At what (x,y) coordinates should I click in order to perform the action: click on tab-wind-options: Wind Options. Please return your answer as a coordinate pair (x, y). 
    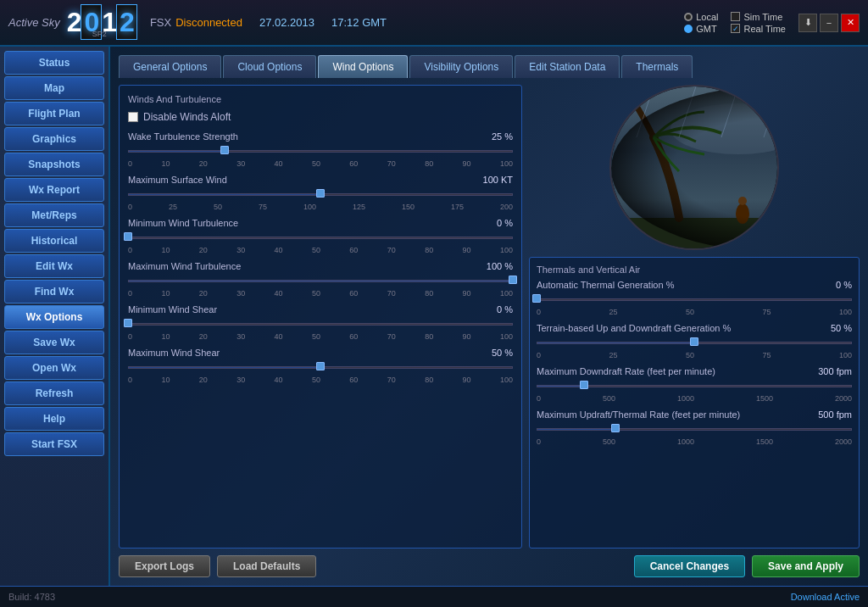
    Looking at the image, I should click on (363, 66).